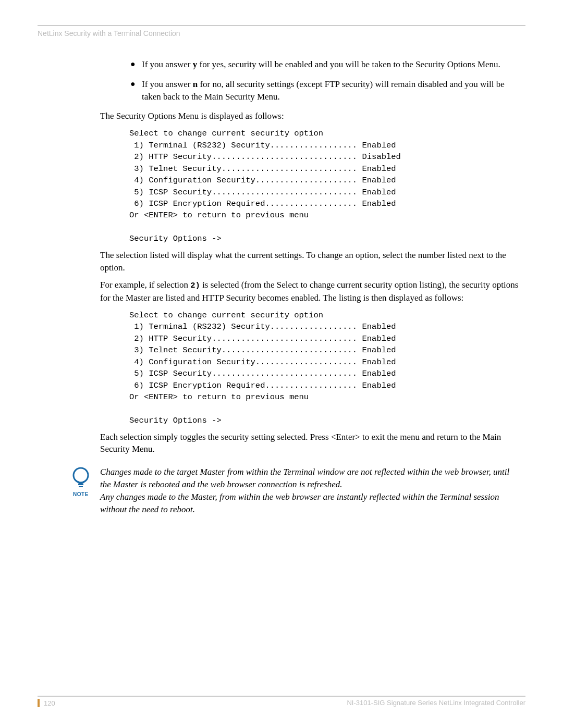 The height and width of the screenshot is (728, 563). What do you see at coordinates (282, 696) in the screenshot?
I see `footer-rule` at bounding box center [282, 696].